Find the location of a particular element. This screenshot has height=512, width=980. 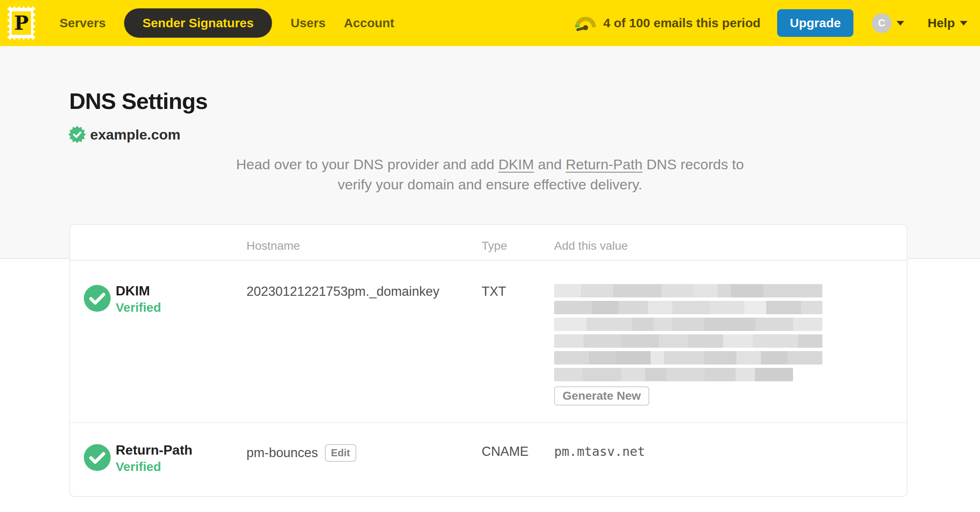

postmark-stamp-icon: P is located at coordinates (21, 23).